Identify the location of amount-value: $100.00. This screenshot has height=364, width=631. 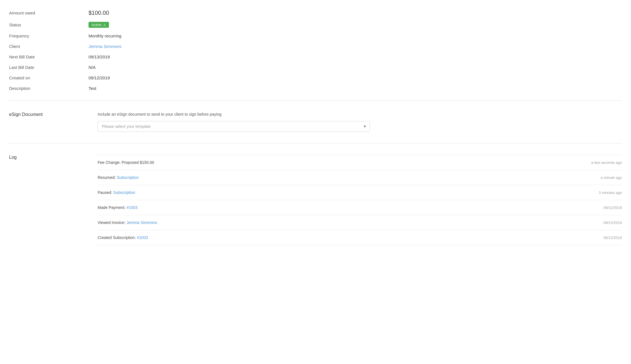
(355, 13).